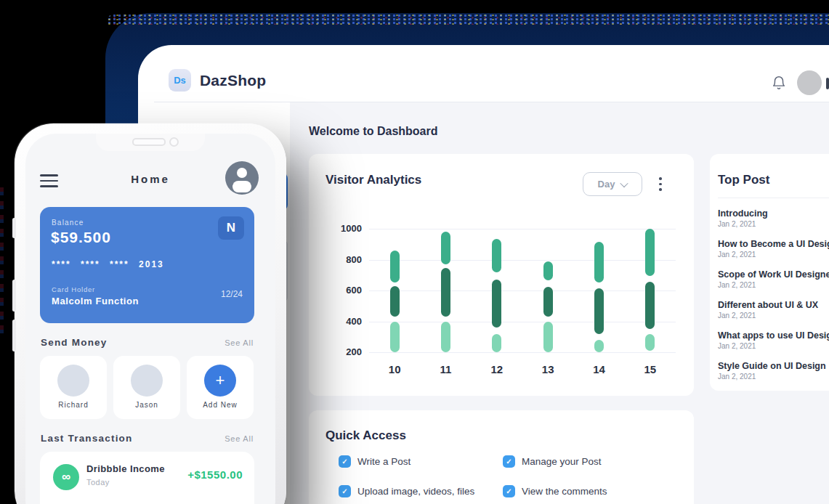 This screenshot has width=829, height=504. Describe the element at coordinates (354, 321) in the screenshot. I see `y-tick: 400` at that location.